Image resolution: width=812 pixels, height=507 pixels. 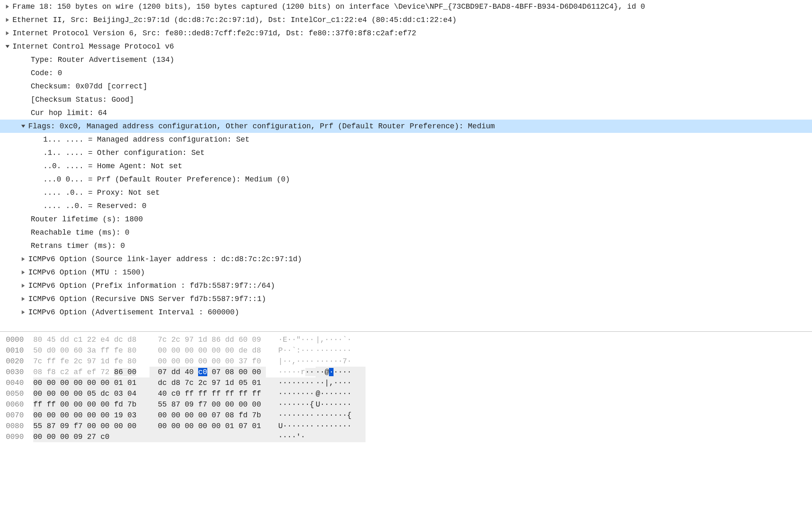 I want to click on tree-row-opt5: ICMPv6 Option (Advertisement Interval : …, so click(x=406, y=312).